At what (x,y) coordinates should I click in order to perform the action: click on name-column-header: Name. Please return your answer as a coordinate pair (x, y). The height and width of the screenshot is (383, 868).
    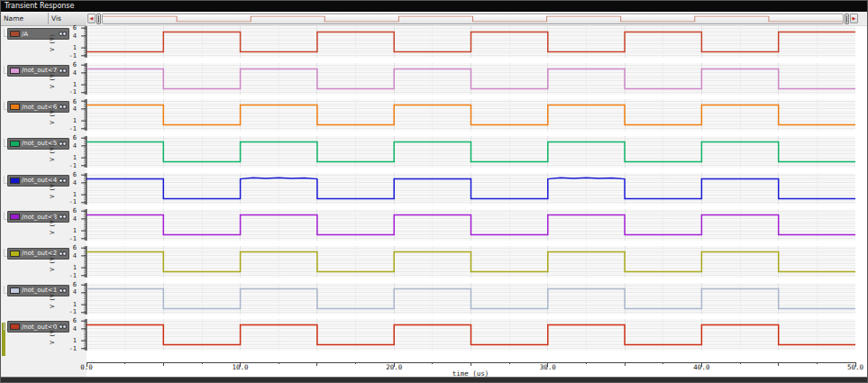
    Looking at the image, I should click on (14, 18).